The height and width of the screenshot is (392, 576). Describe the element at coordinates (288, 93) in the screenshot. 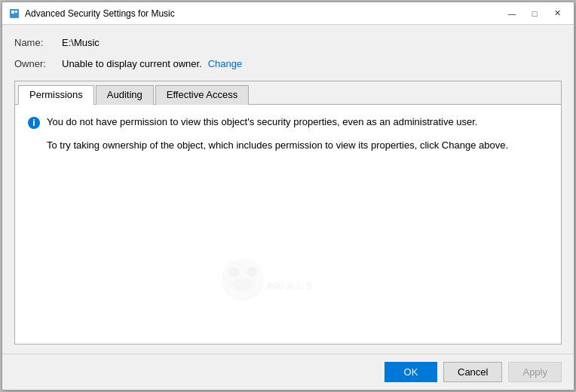

I see `tabs-header: Permissions Auditing Effective Access` at that location.